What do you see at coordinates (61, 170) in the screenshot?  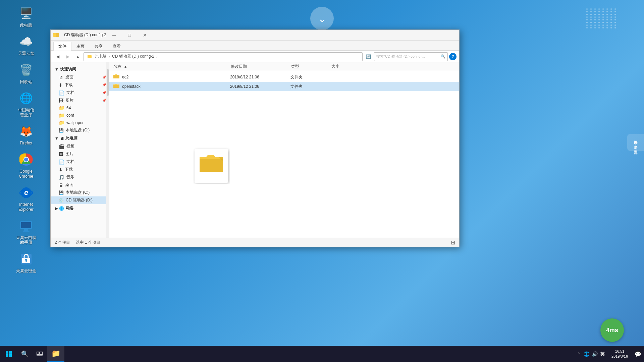 I see `pc-downloads-icon: ⬇` at bounding box center [61, 170].